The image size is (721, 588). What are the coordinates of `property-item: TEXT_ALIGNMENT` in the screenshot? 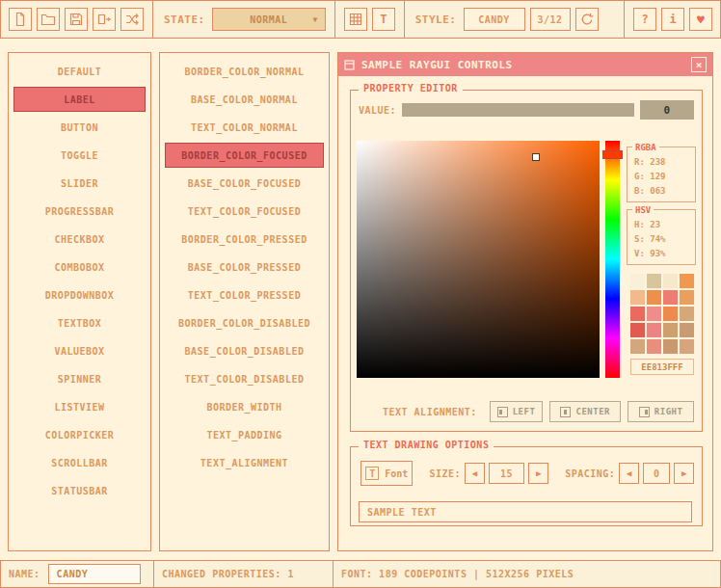 It's located at (245, 463).